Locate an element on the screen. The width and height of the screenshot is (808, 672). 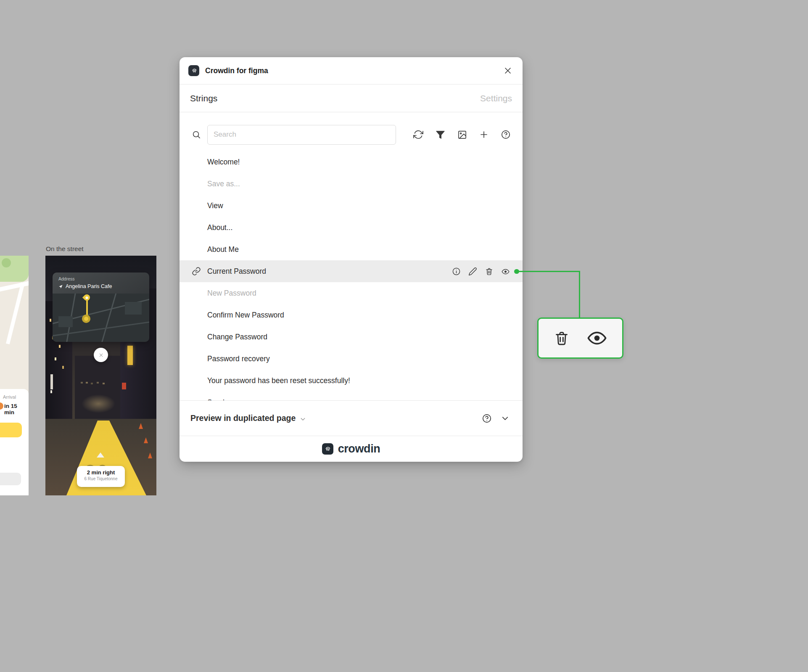
crowdin-wordmark: crowdin is located at coordinates (359, 449).